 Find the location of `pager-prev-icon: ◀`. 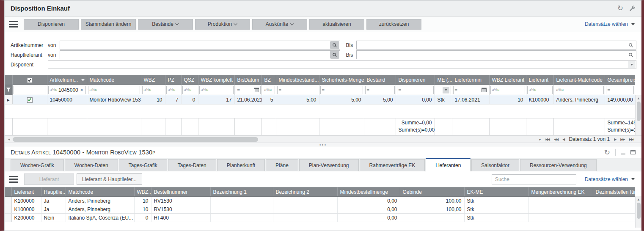

pager-prev-icon: ◀ is located at coordinates (564, 140).